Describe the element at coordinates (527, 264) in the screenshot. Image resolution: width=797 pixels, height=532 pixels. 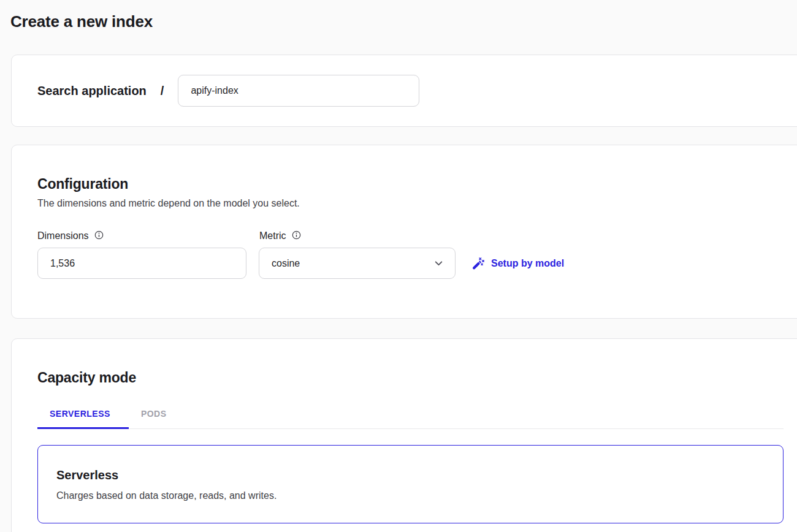
I see `setup-by-model-label: Setup by model` at that location.